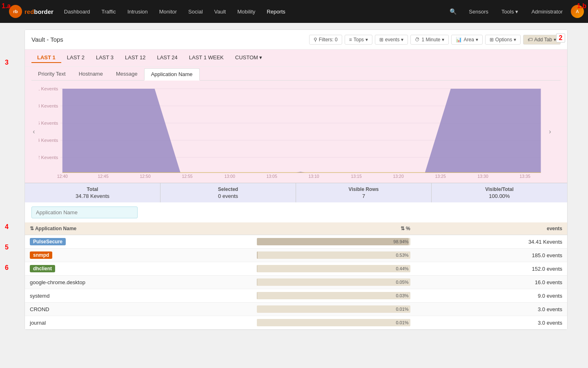 The image size is (588, 368). What do you see at coordinates (195, 11) in the screenshot?
I see `nav-social: Social` at bounding box center [195, 11].